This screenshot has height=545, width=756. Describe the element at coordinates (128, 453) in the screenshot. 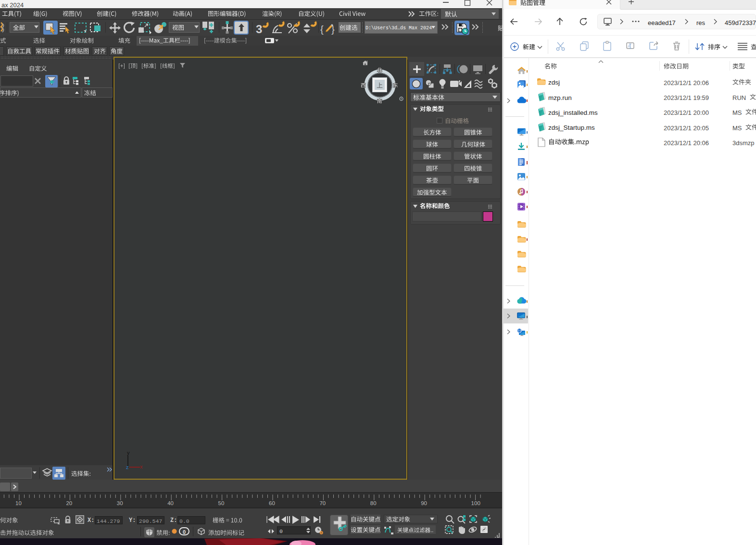

I see `svg-text: y` at that location.